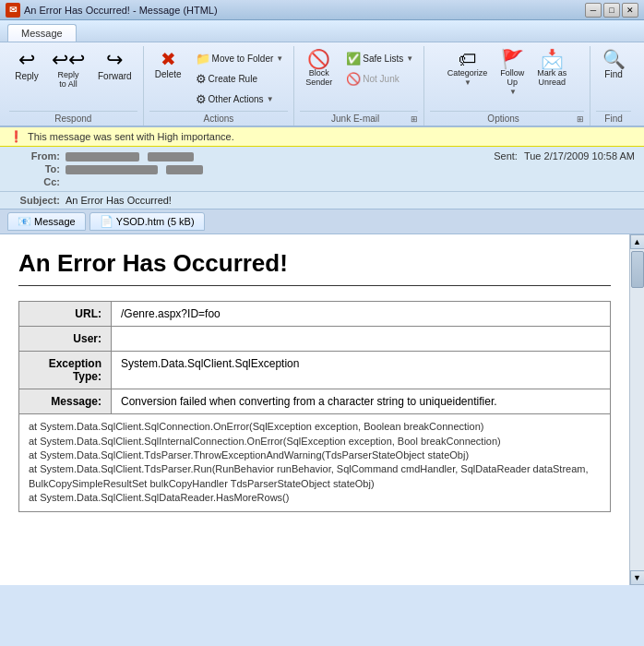  I want to click on find-group: 🔍 Find Find, so click(614, 86).